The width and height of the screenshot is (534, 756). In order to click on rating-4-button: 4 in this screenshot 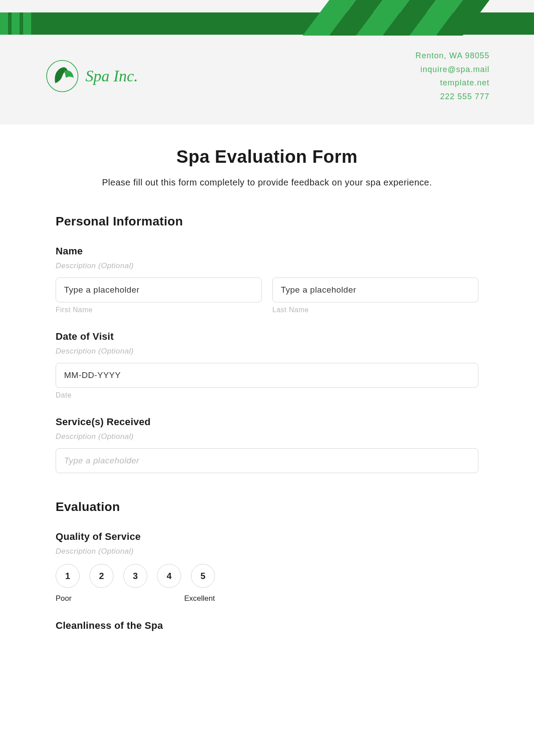, I will do `click(169, 576)`.